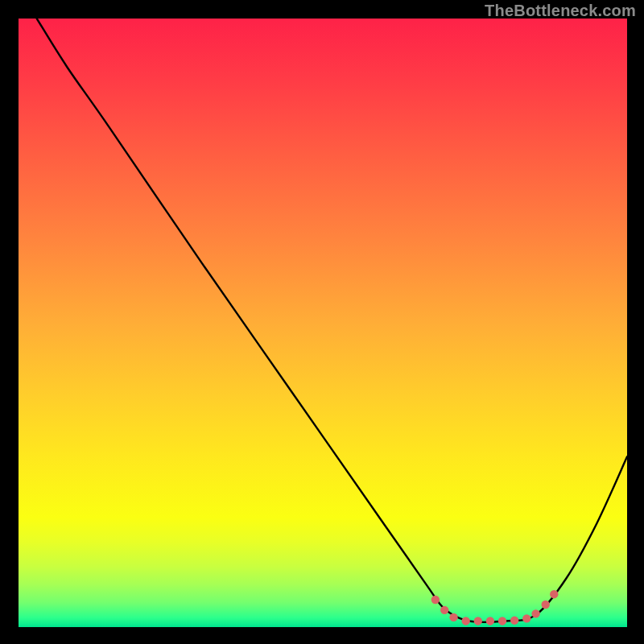 This screenshot has height=644, width=644. Describe the element at coordinates (560, 11) in the screenshot. I see `watermark-text: TheBottleneck.com` at that location.